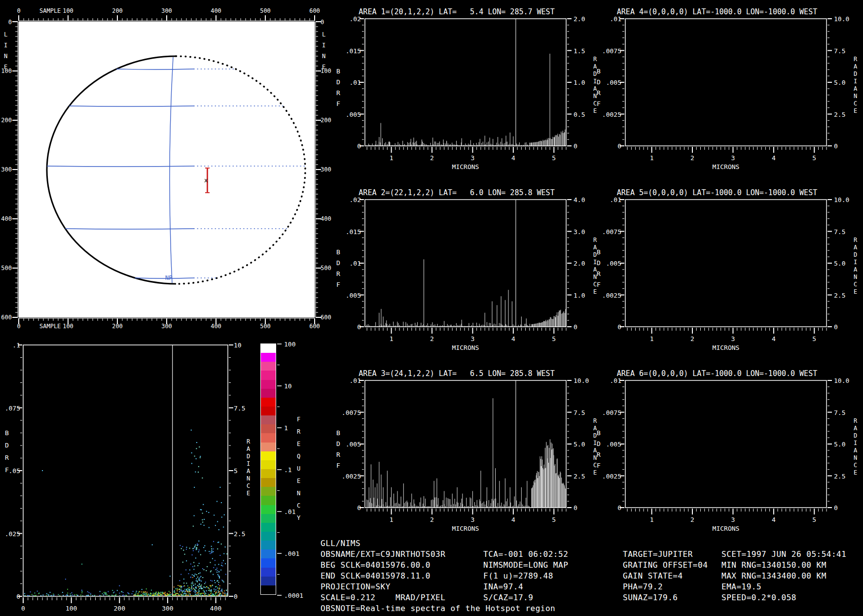 Image resolution: width=863 pixels, height=616 pixels. I want to click on beg-sclk-field: BEG SCLK=04015976.00.0, so click(376, 565).